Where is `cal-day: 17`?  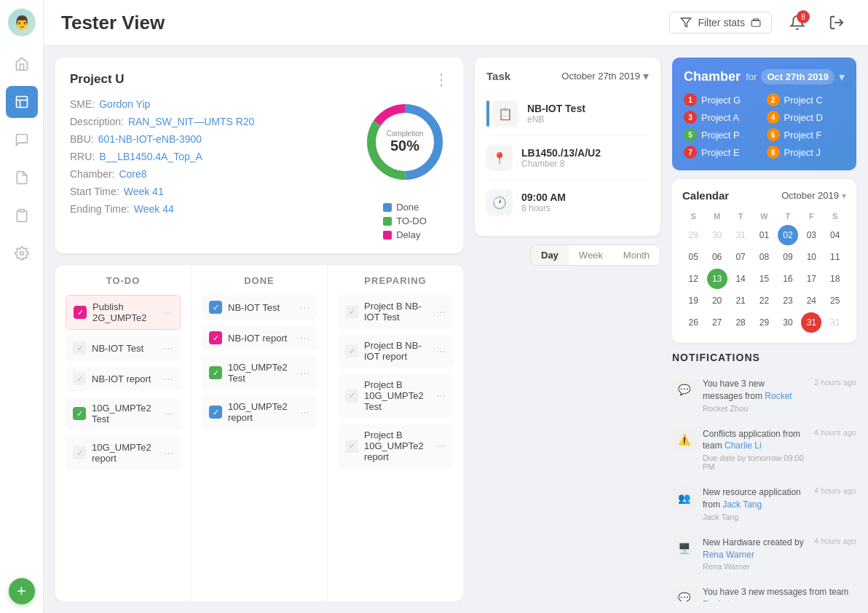 cal-day: 17 is located at coordinates (811, 279).